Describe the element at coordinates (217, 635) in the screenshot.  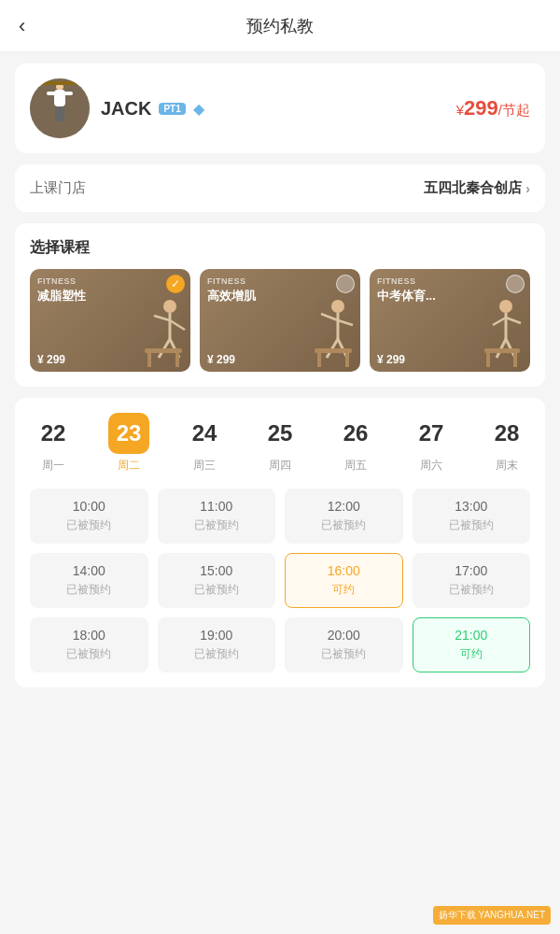
I see `slot-time: 19:00` at that location.